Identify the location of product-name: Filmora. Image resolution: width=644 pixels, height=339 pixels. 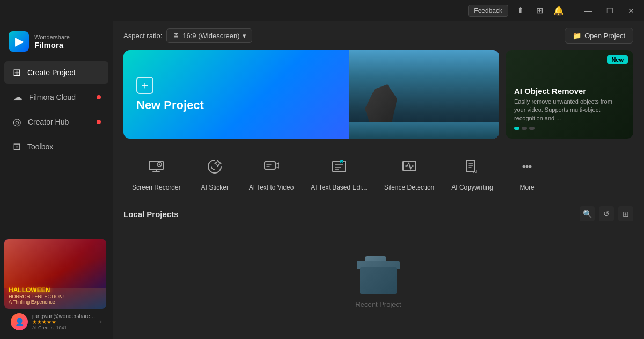
(52, 45).